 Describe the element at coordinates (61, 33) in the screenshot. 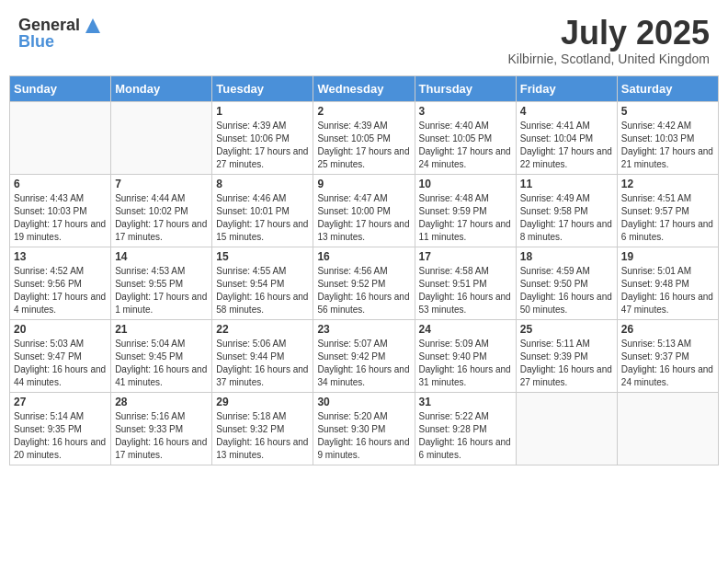

I see `logo: General Blue` at that location.